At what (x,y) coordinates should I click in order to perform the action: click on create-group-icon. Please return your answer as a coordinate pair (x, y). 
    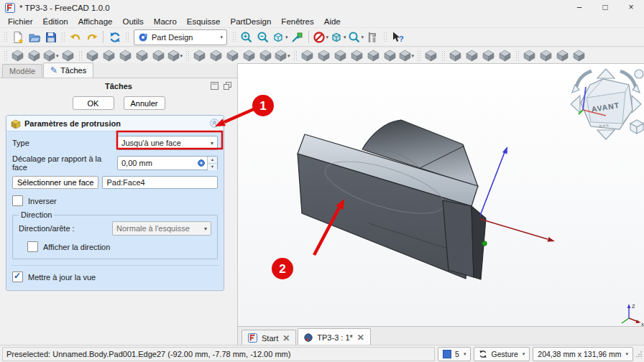
    Looking at the image, I should click on (34, 56).